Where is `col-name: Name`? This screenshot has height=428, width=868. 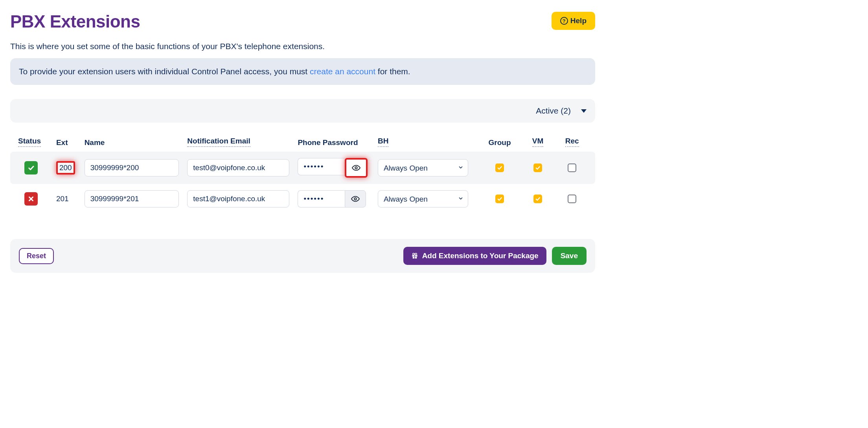
col-name: Name is located at coordinates (95, 142).